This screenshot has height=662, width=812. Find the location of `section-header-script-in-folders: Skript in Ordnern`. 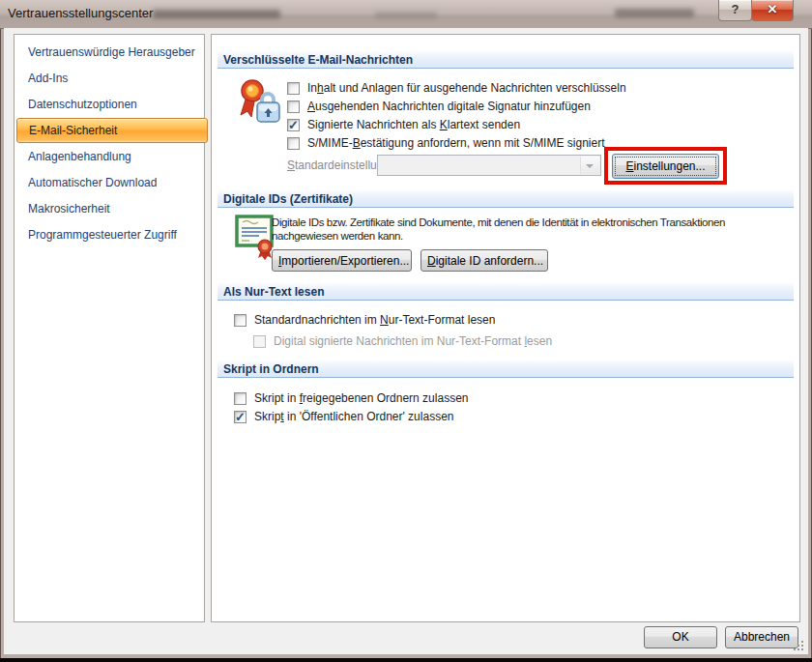

section-header-script-in-folders: Skript in Ordnern is located at coordinates (506, 369).